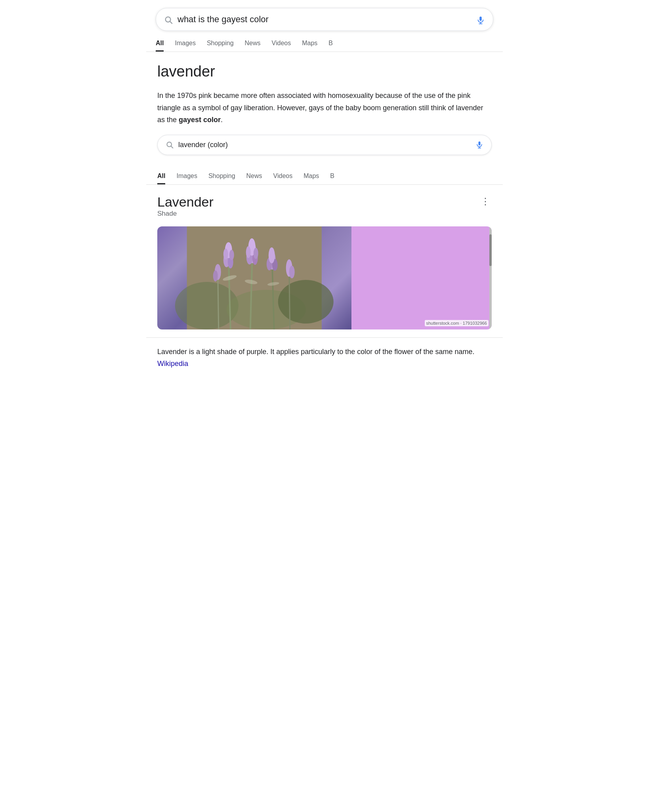 The image size is (649, 812). What do you see at coordinates (479, 145) in the screenshot?
I see `inline-mic-icon` at bounding box center [479, 145].